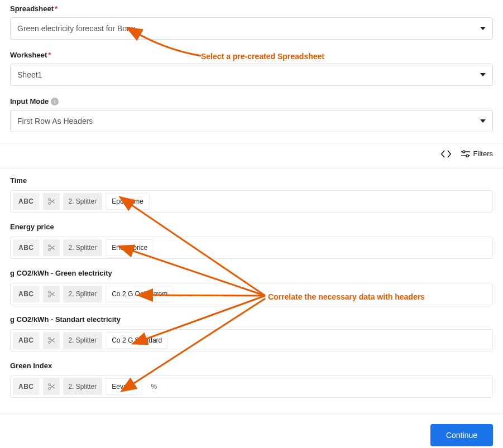 This screenshot has height=448, width=503. What do you see at coordinates (251, 248) in the screenshot?
I see `field-row: ABC2. SplitterEnergyprice` at bounding box center [251, 248].